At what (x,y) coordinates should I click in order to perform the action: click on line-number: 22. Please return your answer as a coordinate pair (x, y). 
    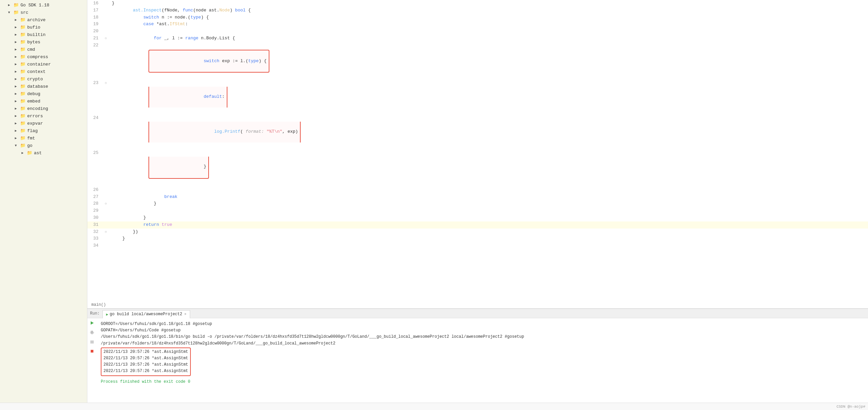
    Looking at the image, I should click on (95, 61).